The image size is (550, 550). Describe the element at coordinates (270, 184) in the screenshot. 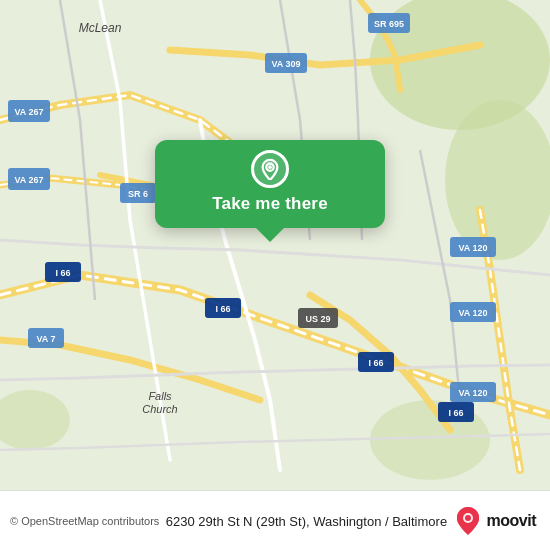

I see `map-callout: Take me there` at that location.